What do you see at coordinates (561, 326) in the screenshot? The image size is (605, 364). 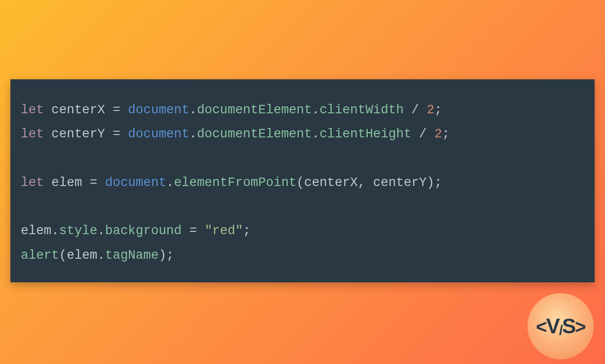 I see `vs-logo-text: <V/S>` at bounding box center [561, 326].